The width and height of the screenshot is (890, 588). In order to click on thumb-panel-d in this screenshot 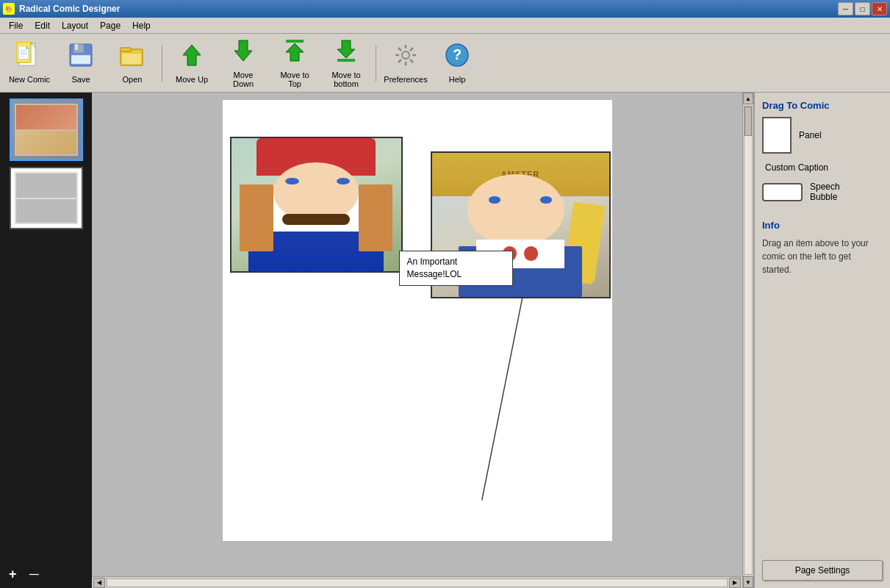, I will do `click(46, 212)`.